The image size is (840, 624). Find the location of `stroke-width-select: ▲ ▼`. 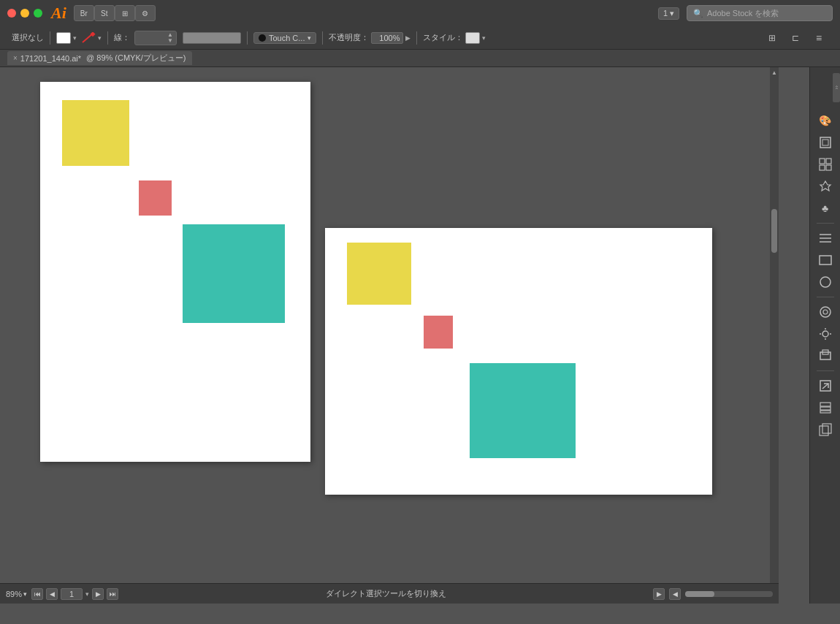

stroke-width-select: ▲ ▼ is located at coordinates (156, 38).